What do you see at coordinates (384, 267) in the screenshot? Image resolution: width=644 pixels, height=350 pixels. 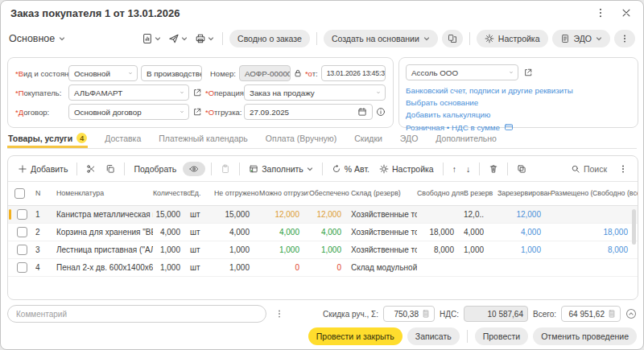 I see `cell-warehouse: Склад модульной мебели` at bounding box center [384, 267].